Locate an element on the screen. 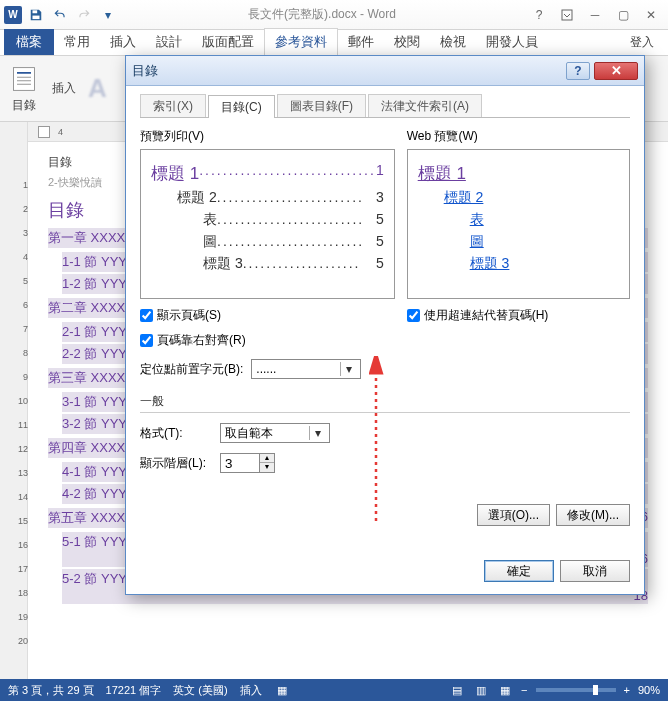 This screenshot has height=701, width=668. tab-developer: 開發人員 is located at coordinates (512, 42).